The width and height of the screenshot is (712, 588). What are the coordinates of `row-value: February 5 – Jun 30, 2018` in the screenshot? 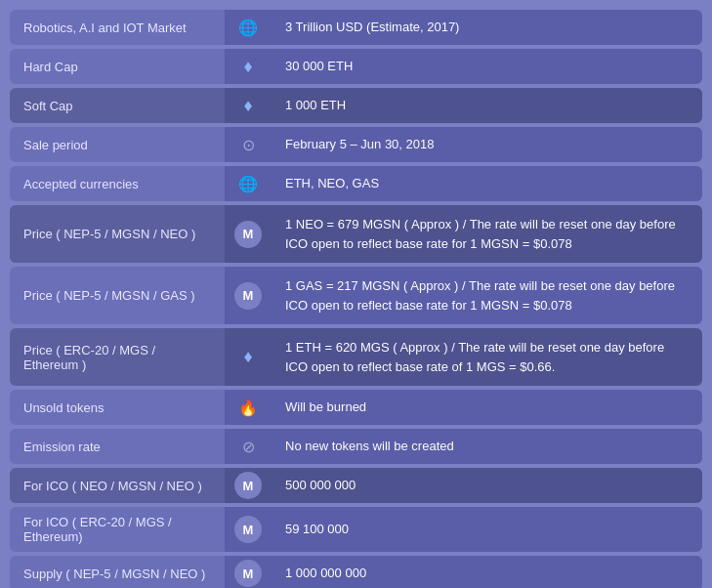 It's located at (486, 145).